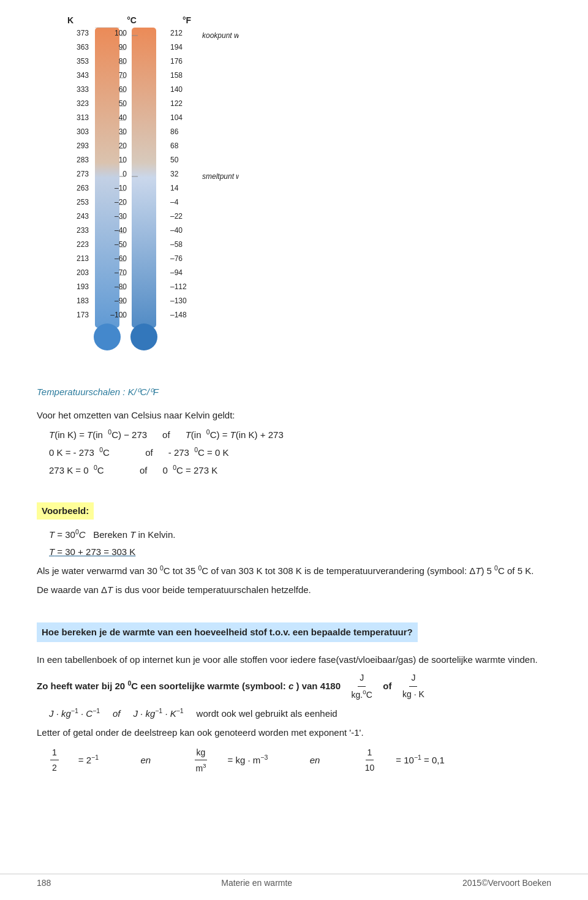 The height and width of the screenshot is (900, 588). What do you see at coordinates (361, 679) in the screenshot?
I see `fraction-1-numerator: J` at bounding box center [361, 679].